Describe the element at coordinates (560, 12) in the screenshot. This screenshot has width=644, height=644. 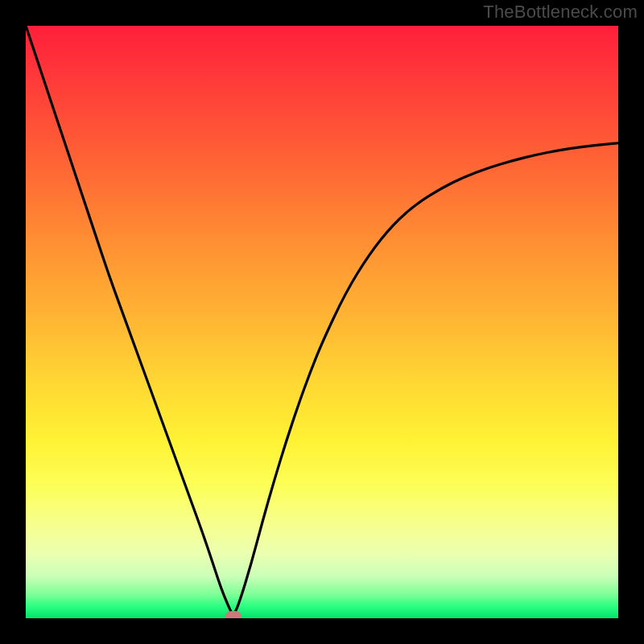
I see `watermark-text: TheBottleneck.com` at that location.